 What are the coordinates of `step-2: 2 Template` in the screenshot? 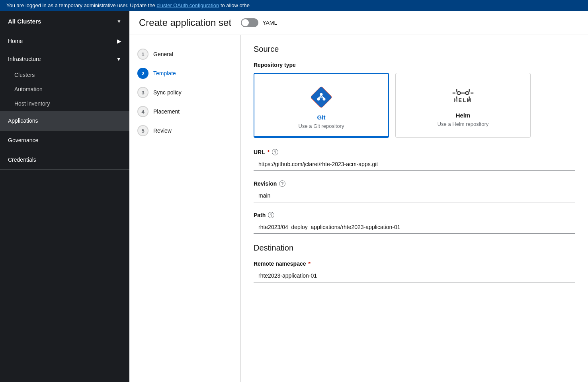 It's located at (185, 73).